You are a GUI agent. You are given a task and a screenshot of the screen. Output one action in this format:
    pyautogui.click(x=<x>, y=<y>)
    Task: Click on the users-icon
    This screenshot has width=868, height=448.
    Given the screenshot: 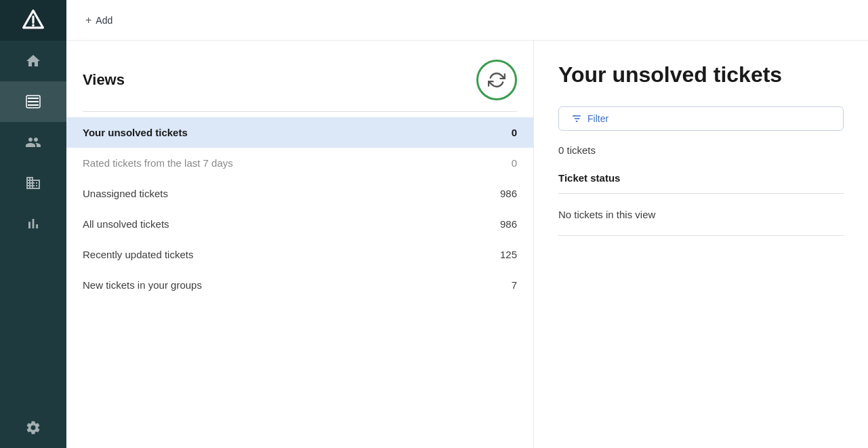 What is the action you would take?
    pyautogui.click(x=33, y=142)
    